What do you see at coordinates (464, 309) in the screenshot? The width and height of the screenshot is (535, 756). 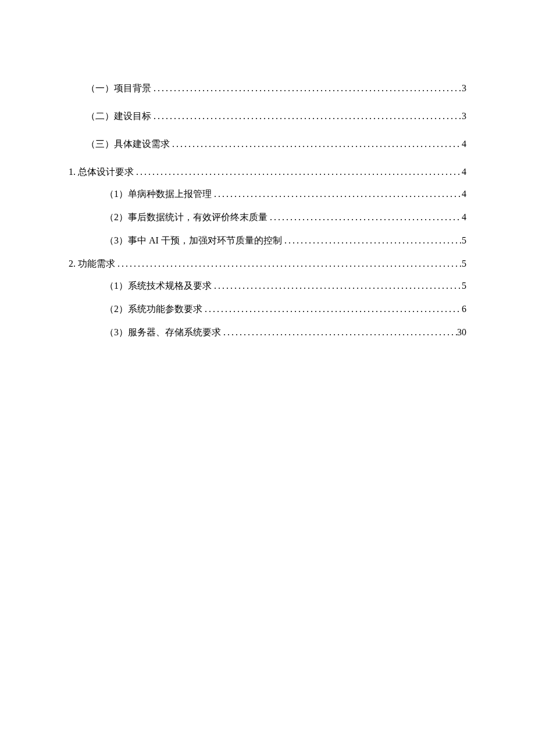 I see `toc-page-number: 6` at bounding box center [464, 309].